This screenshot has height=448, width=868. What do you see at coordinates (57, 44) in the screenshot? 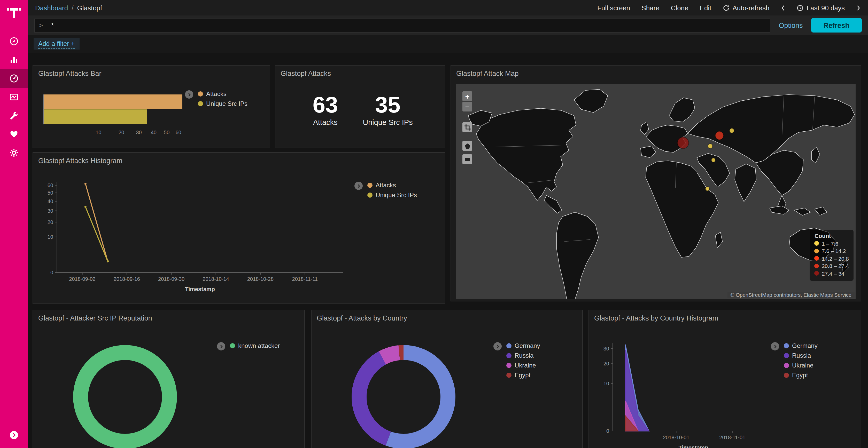
I see `add-filter-button: Add a filter +` at bounding box center [57, 44].